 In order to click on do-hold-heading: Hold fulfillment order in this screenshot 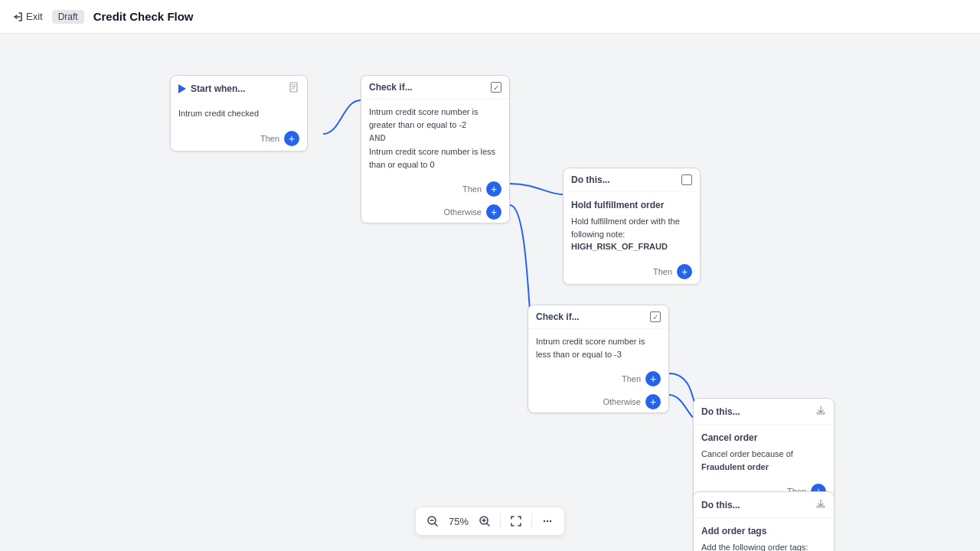, I will do `click(632, 205)`.